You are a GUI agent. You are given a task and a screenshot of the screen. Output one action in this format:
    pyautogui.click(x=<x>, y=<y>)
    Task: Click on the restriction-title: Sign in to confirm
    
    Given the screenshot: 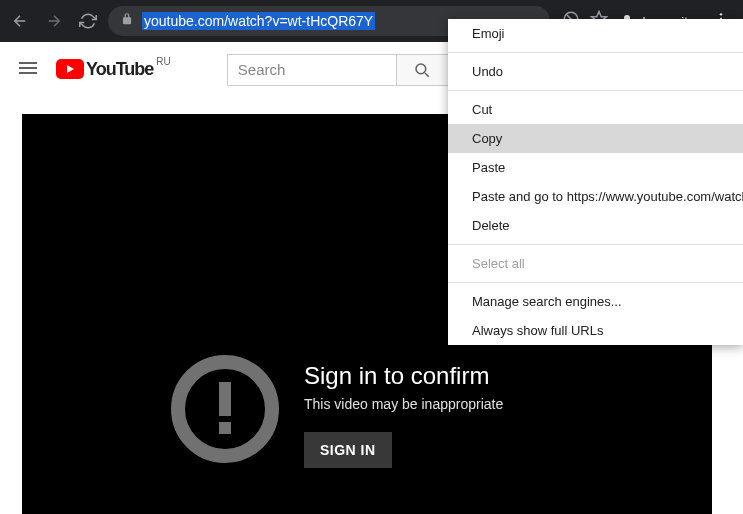 What is the action you would take?
    pyautogui.click(x=404, y=376)
    